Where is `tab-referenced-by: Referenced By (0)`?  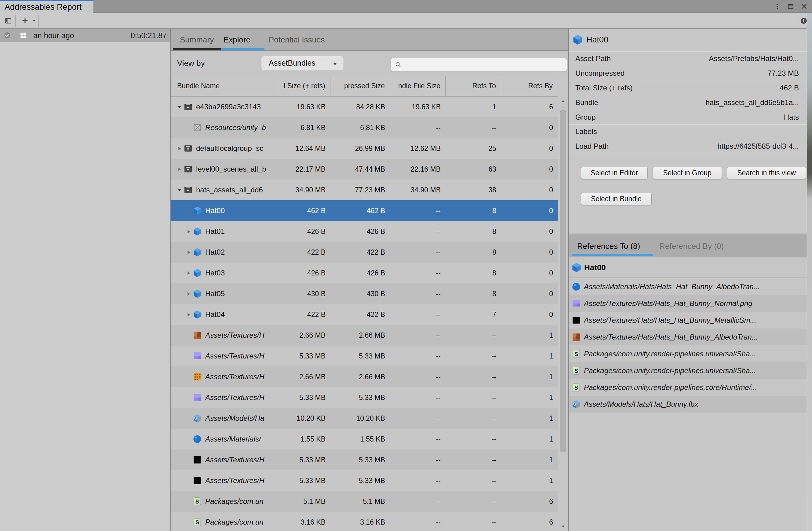 tab-referenced-by: Referenced By (0) is located at coordinates (691, 246).